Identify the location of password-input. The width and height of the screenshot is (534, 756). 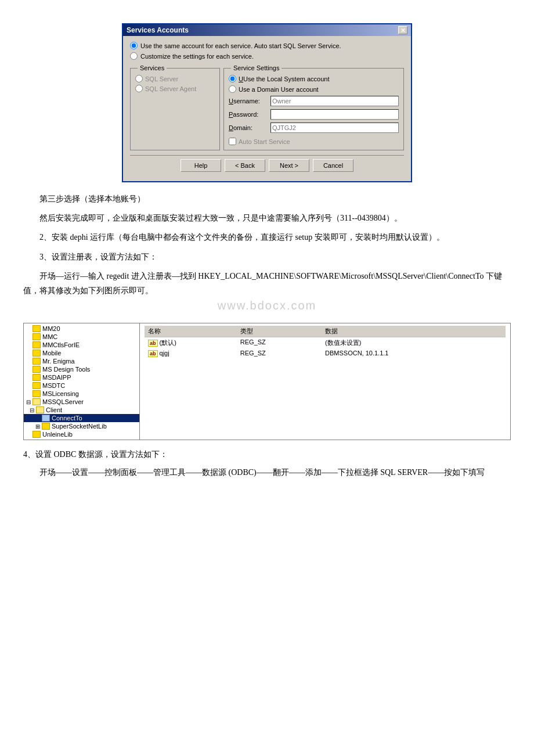
(334, 114).